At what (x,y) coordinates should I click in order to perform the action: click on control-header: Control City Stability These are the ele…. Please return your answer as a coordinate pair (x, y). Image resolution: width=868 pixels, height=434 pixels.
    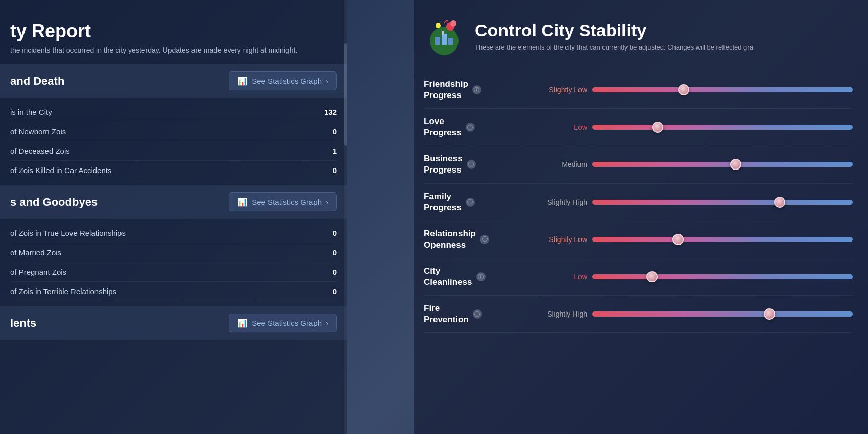
    Looking at the image, I should click on (638, 36).